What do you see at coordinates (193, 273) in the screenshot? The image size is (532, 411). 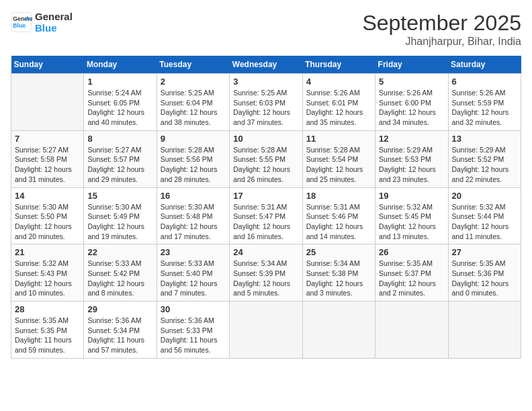 I see `calendar-cell: 23Sunrise: 5:33 AMSunset: 5:40 PMDayligh…` at bounding box center [193, 273].